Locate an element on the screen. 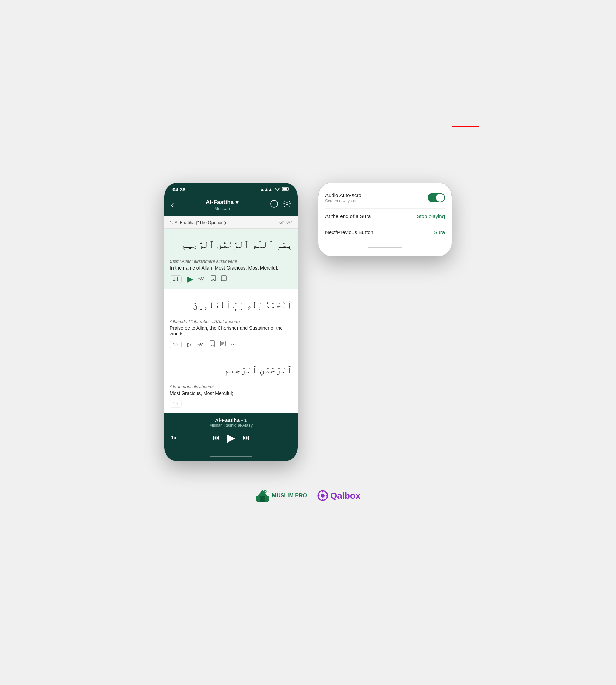 The width and height of the screenshot is (616, 685). verse-3-transliteration: Alrrahmani alrraheemi is located at coordinates (231, 386).